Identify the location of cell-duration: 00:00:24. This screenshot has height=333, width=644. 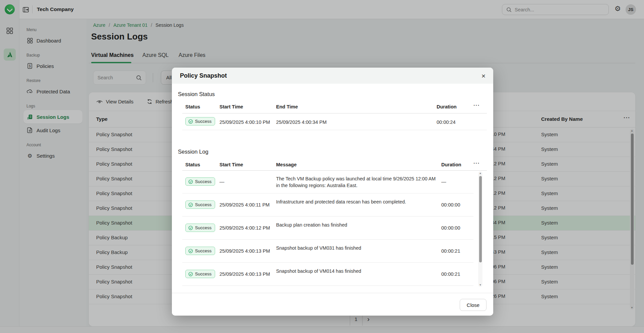
(446, 122).